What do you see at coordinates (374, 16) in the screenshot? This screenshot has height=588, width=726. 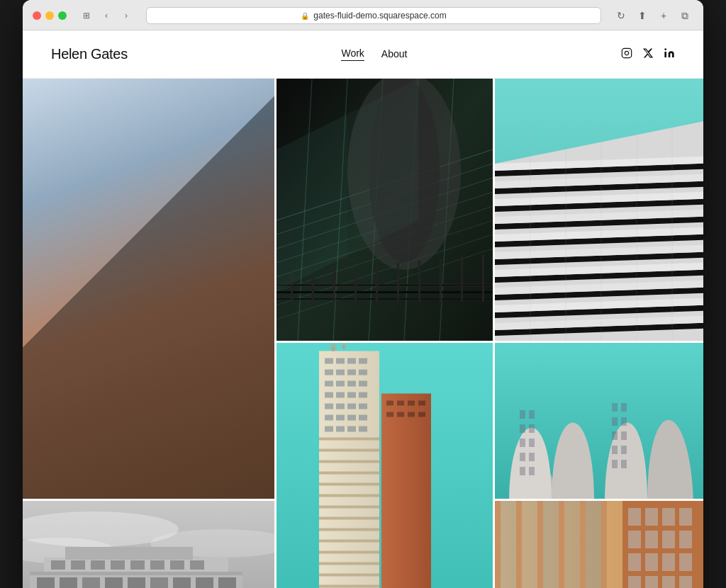 I see `address-bar: 🔒 gates-fluid-demo.squarespace.com` at bounding box center [374, 16].